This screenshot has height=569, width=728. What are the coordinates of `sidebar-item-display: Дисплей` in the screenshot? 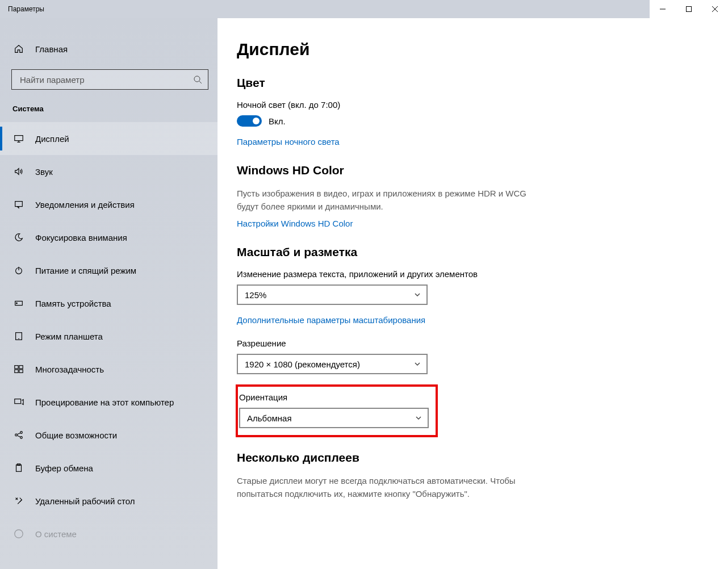 It's located at (109, 139).